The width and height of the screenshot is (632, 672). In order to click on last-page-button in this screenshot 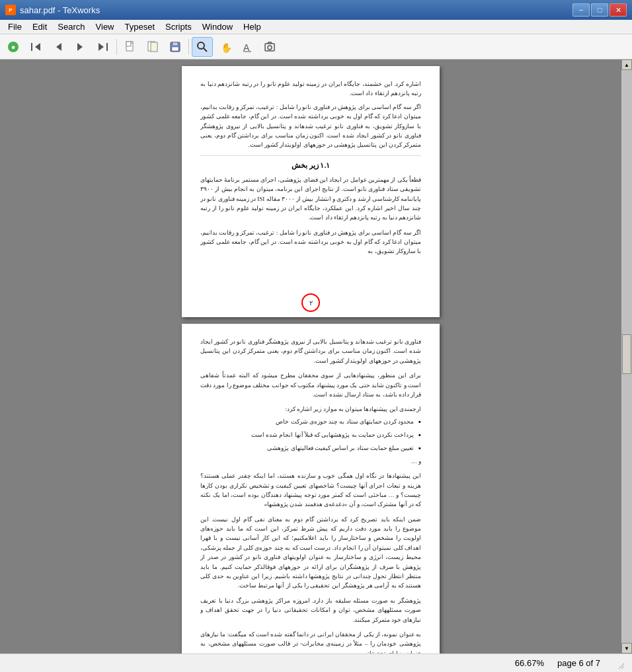, I will do `click(103, 47)`.